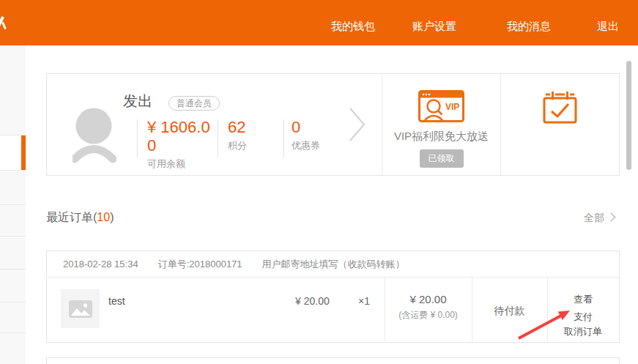 This screenshot has width=638, height=364. I want to click on recent-orders-label-suffix: ), so click(111, 217).